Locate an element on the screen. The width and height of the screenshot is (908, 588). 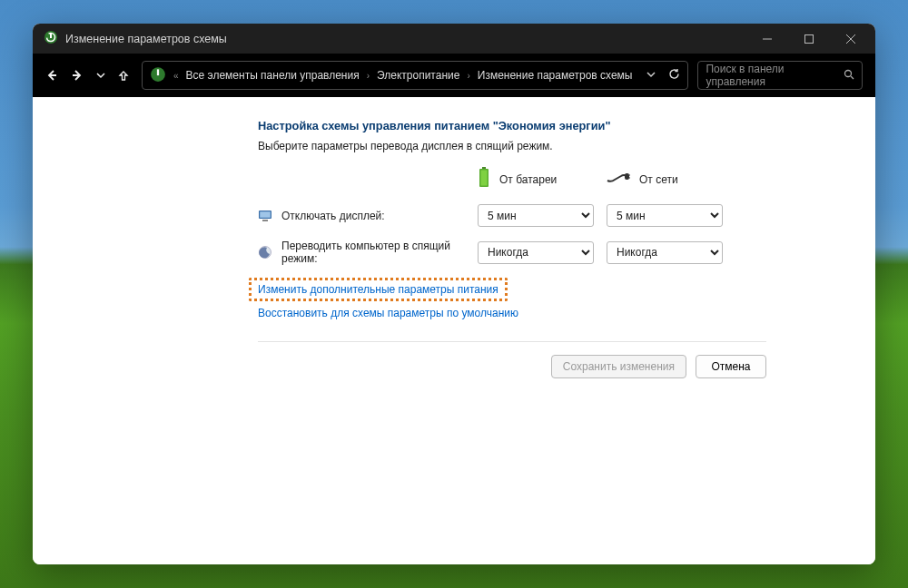
sleep-plug-select: Никогда is located at coordinates (665, 252).